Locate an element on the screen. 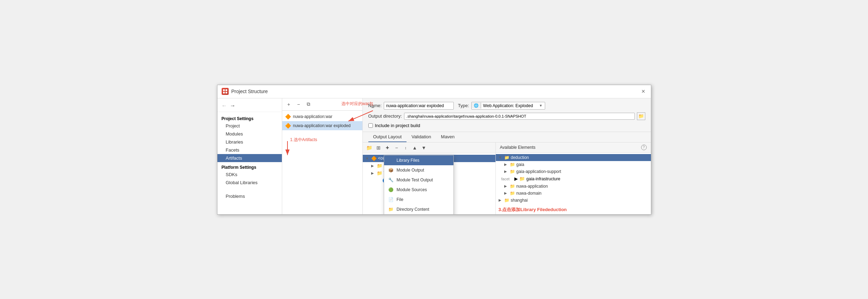  sidebar-item-global-libraries: Global Libraries is located at coordinates (250, 183).